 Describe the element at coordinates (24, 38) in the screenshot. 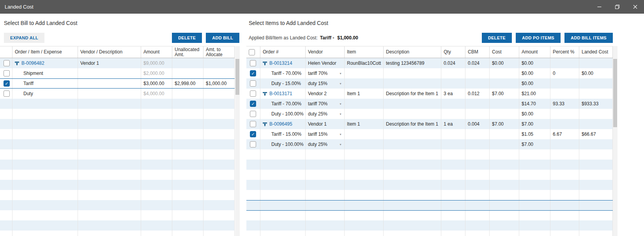

I see `expand-all-button: EXPAND ALL` at that location.